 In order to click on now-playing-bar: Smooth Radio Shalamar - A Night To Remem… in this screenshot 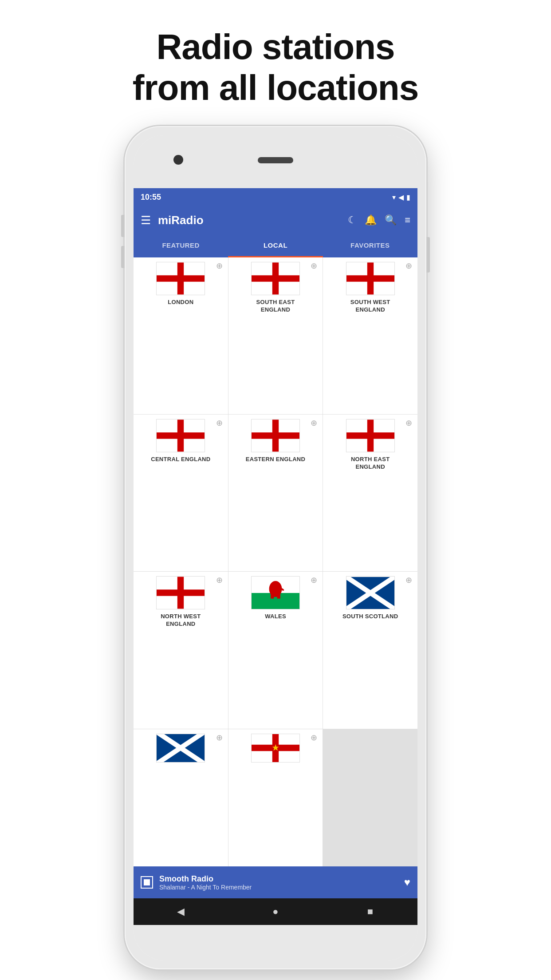, I will do `click(276, 882)`.